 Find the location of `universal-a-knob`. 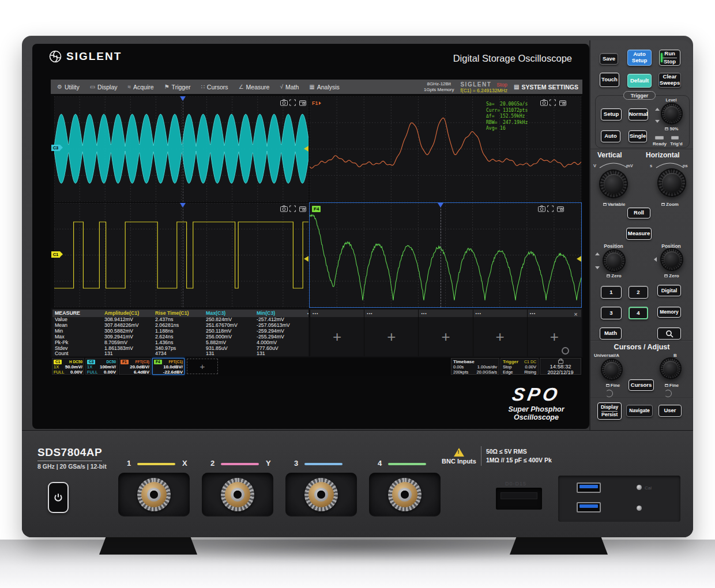

universal-a-knob is located at coordinates (612, 370).